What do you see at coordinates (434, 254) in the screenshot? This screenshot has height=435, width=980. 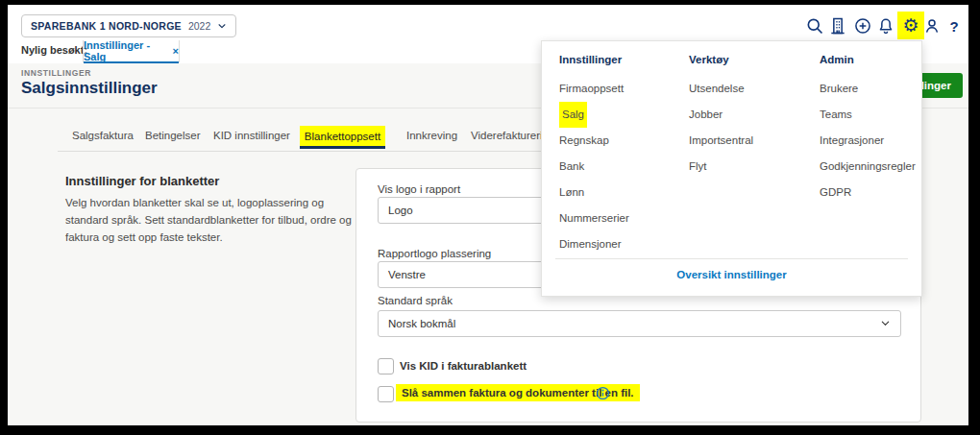 I see `field-label-rapportlogo: Rapportlogo plassering` at bounding box center [434, 254].